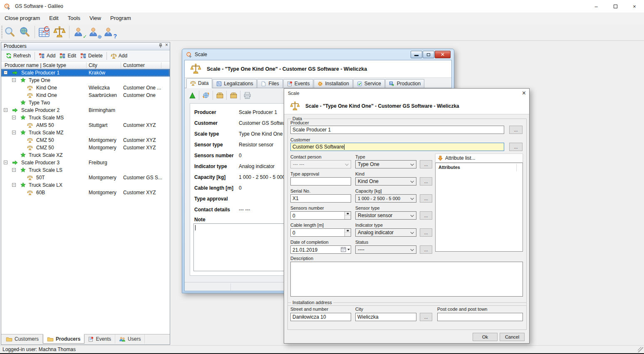 This screenshot has width=644, height=354. What do you see at coordinates (397, 130) in the screenshot?
I see `producer-input: Scale Producer 1` at bounding box center [397, 130].